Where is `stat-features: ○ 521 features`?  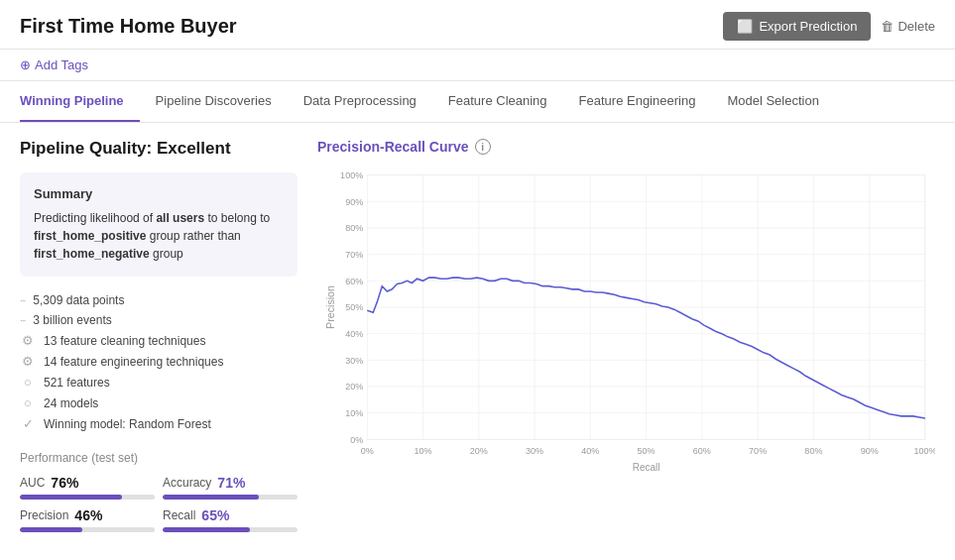
stat-features: ○ 521 features is located at coordinates (159, 383).